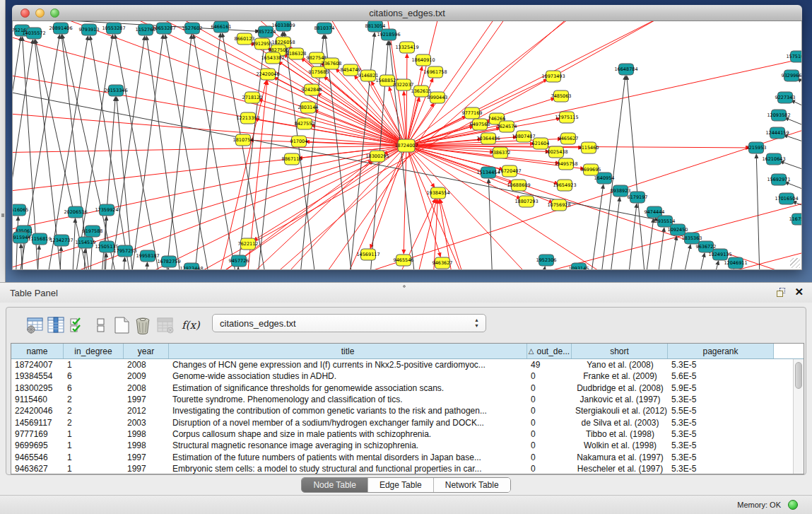 This screenshot has width=812, height=514. Describe the element at coordinates (93, 376) in the screenshot. I see `table-cell: 6` at that location.